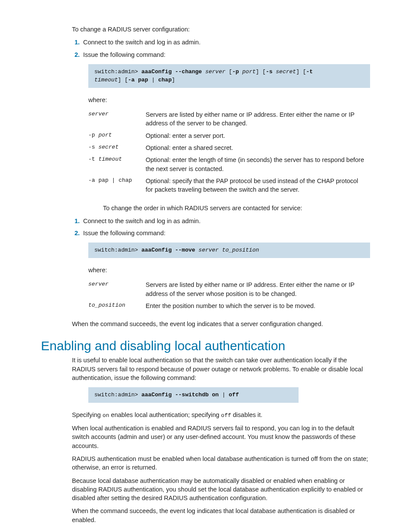 The image size is (411, 532). What do you see at coordinates (229, 165) in the screenshot?
I see `table-row: -t timeout Optional: enter the length of…` at bounding box center [229, 165].